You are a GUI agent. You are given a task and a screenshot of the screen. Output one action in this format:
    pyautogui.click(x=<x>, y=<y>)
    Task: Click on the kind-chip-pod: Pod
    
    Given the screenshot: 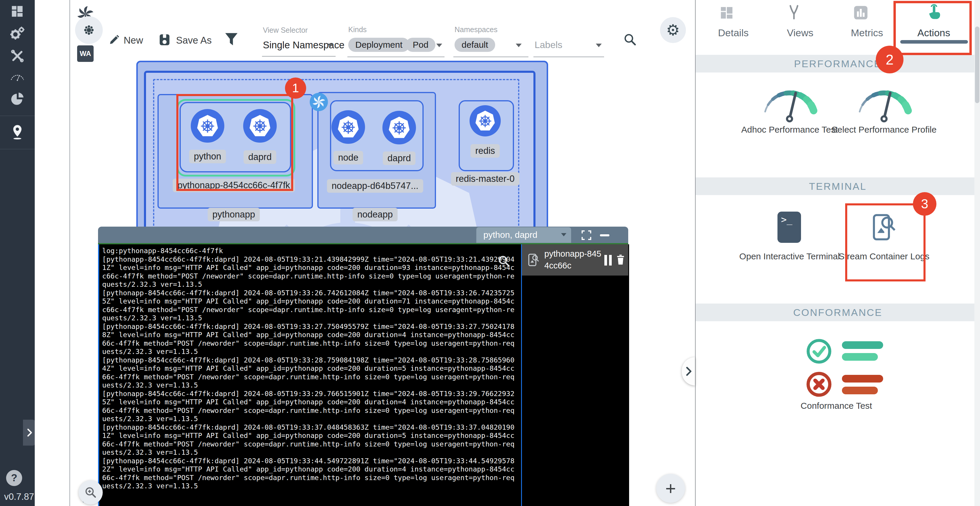 What is the action you would take?
    pyautogui.click(x=420, y=45)
    